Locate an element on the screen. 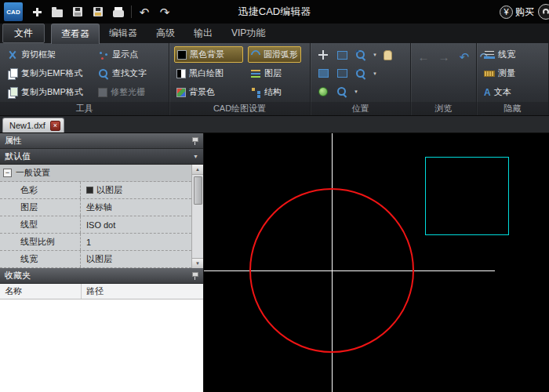 The height and width of the screenshot is (392, 549). zoom-window-icon is located at coordinates (342, 55).